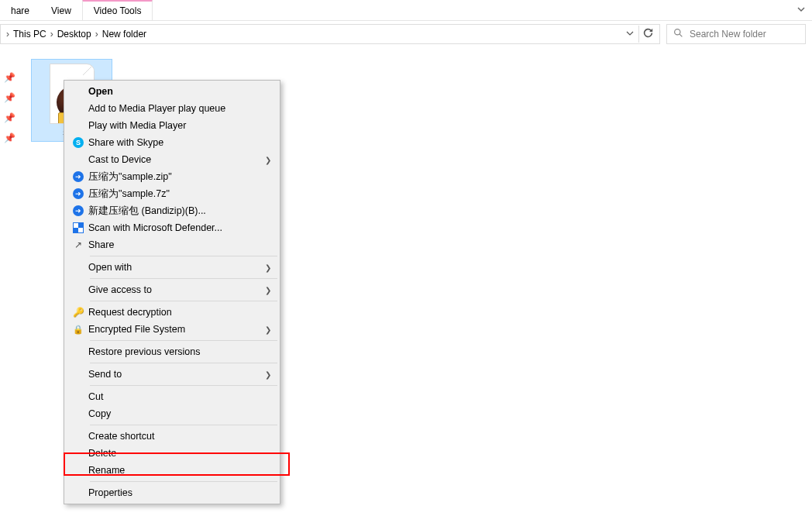 The width and height of the screenshot is (812, 523). I want to click on menu-share: ↗Share, so click(172, 245).